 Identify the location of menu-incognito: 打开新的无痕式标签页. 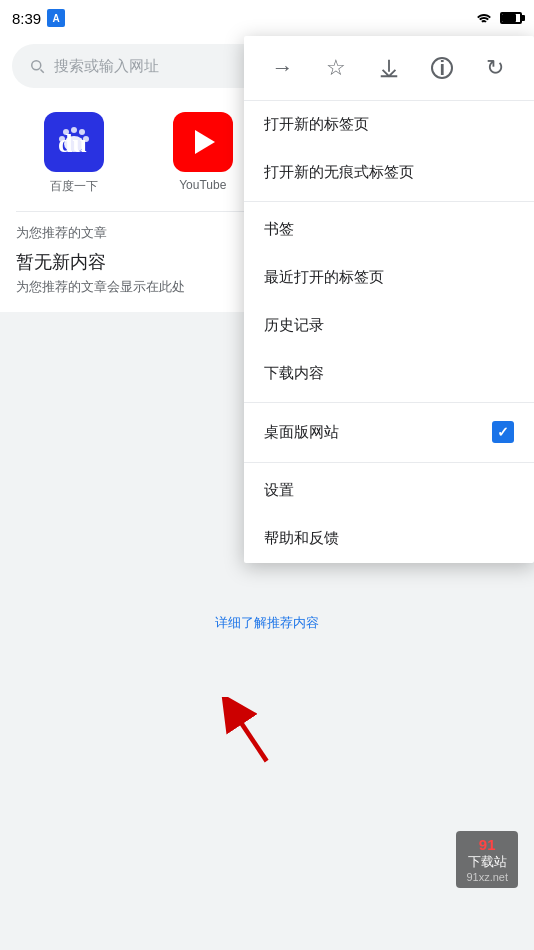
(389, 173).